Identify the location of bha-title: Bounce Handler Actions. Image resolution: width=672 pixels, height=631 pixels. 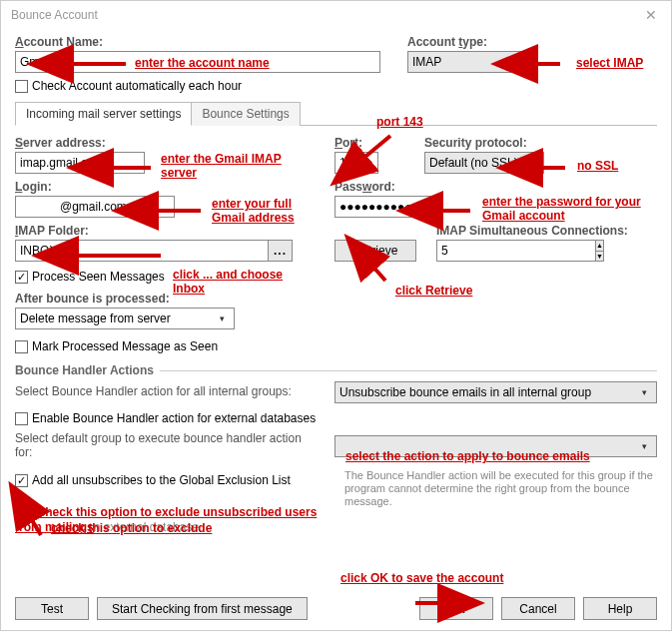
(84, 370).